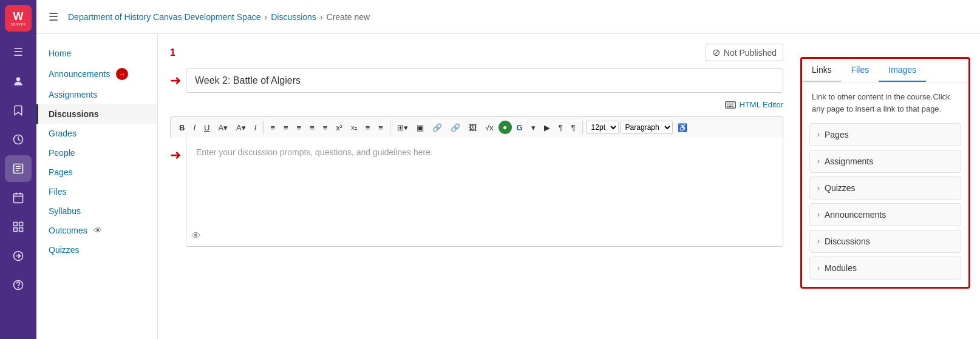 Image resolution: width=980 pixels, height=339 pixels. Describe the element at coordinates (68, 230) in the screenshot. I see `nav-outcomes-label: Outcomes` at that location.